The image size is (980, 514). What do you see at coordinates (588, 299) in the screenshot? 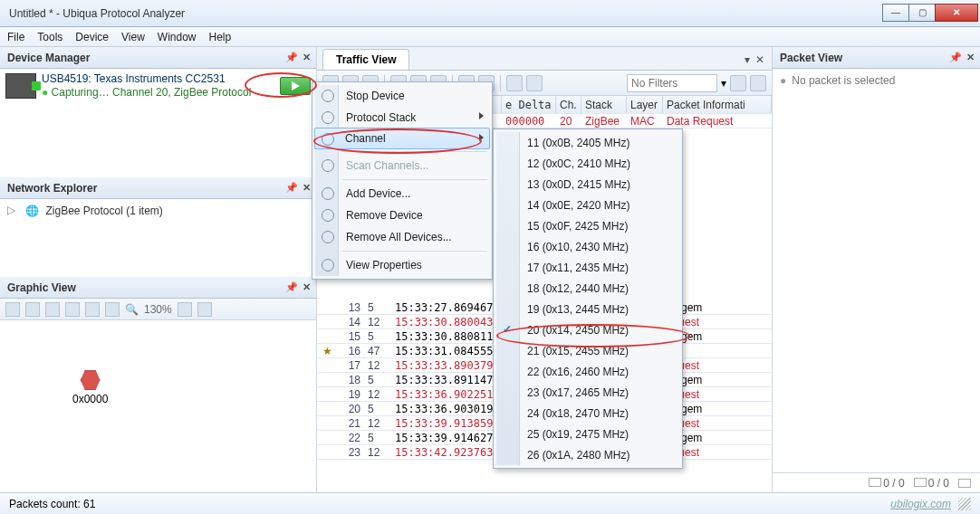
I see `channel-submenu: 11 (0x0B, 2405 MHz)12 (0x0C, 2410 MHz)13…` at bounding box center [588, 299].